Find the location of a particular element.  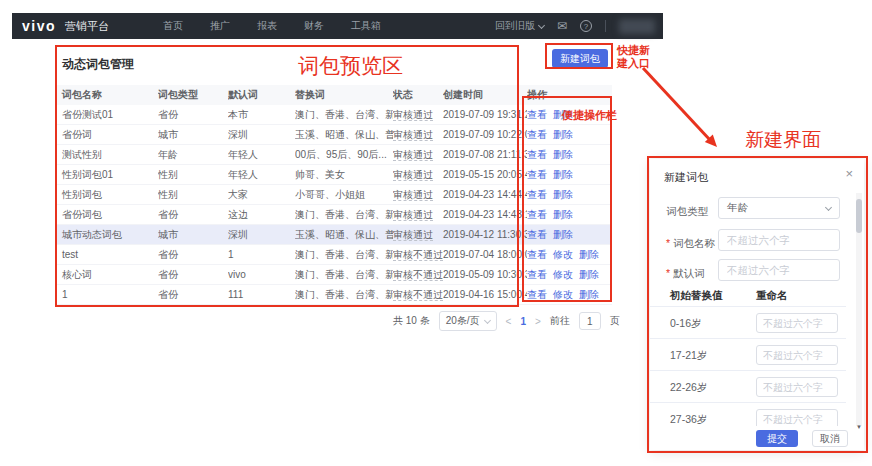

new-wordpack-button: 新建词包 is located at coordinates (580, 58).